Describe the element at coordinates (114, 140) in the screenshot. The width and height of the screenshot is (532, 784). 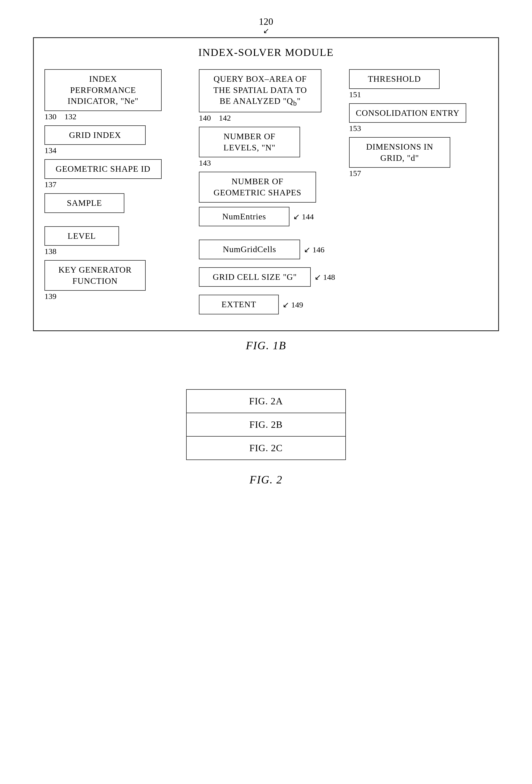
I see `left-item-grid-index: GRID INDEX 134` at that location.